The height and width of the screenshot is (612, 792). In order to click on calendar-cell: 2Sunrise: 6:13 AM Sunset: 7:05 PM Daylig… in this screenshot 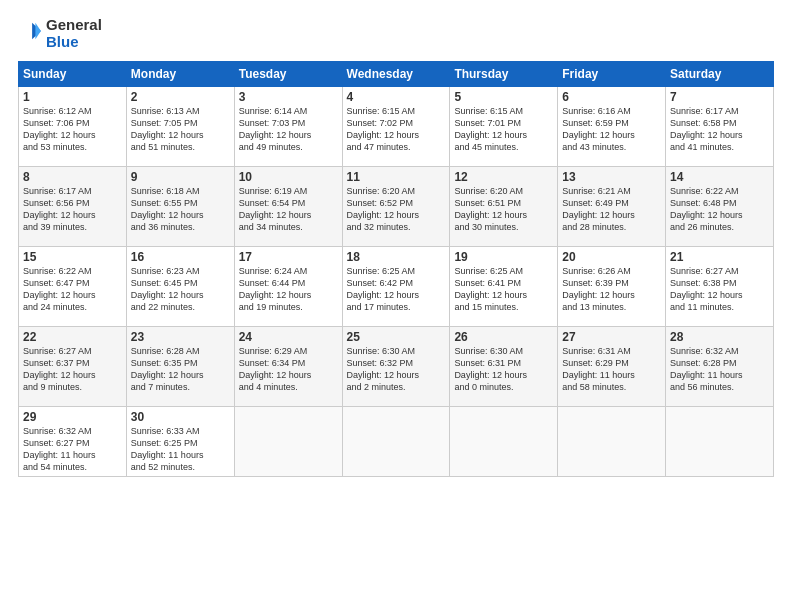, I will do `click(180, 126)`.